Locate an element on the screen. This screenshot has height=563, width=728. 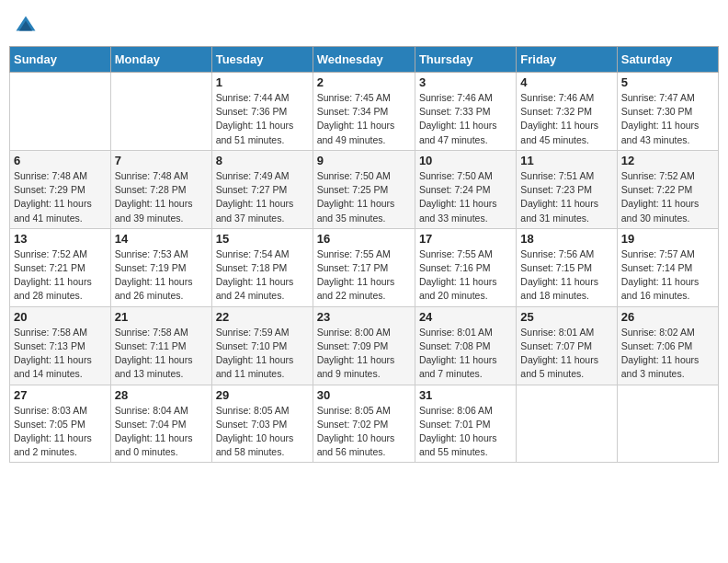
day-info: Sunrise: 8:04 AM Sunset: 7:04 PM Dayligh… is located at coordinates (162, 432).